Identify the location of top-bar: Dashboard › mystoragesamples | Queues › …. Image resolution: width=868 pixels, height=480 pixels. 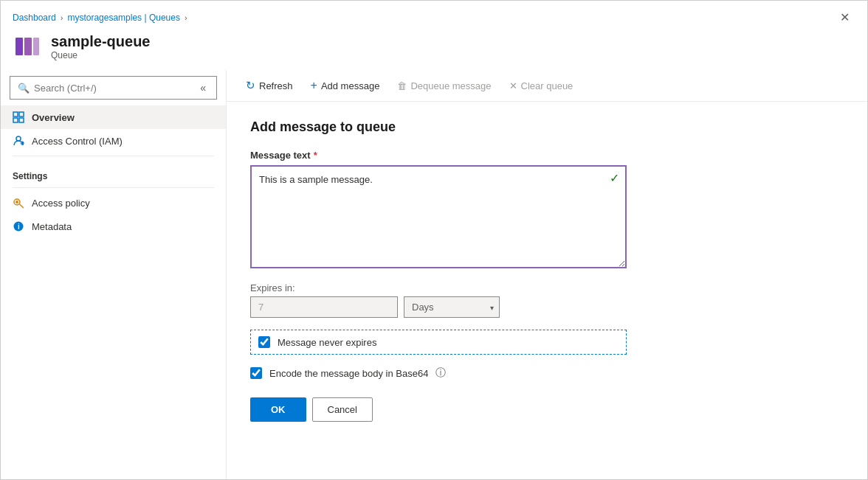
(434, 14).